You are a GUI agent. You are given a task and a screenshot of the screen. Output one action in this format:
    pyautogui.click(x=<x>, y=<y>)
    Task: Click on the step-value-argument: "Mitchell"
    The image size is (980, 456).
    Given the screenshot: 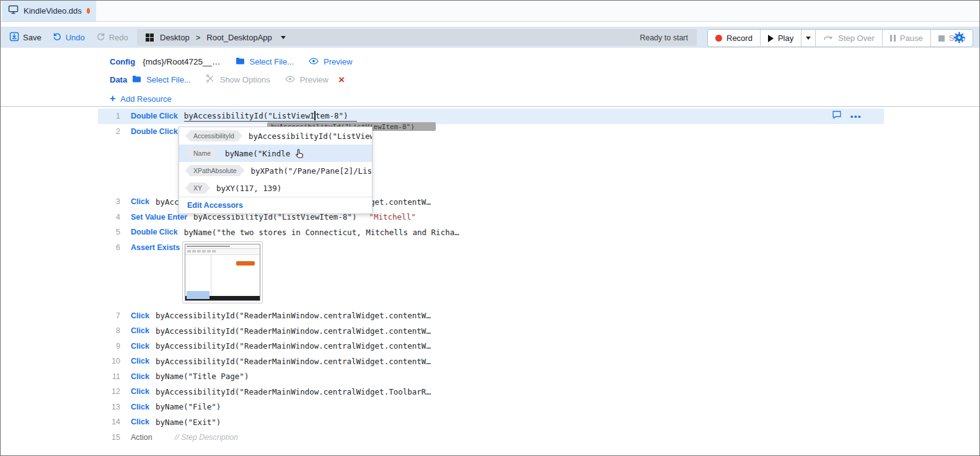 What is the action you would take?
    pyautogui.click(x=392, y=217)
    